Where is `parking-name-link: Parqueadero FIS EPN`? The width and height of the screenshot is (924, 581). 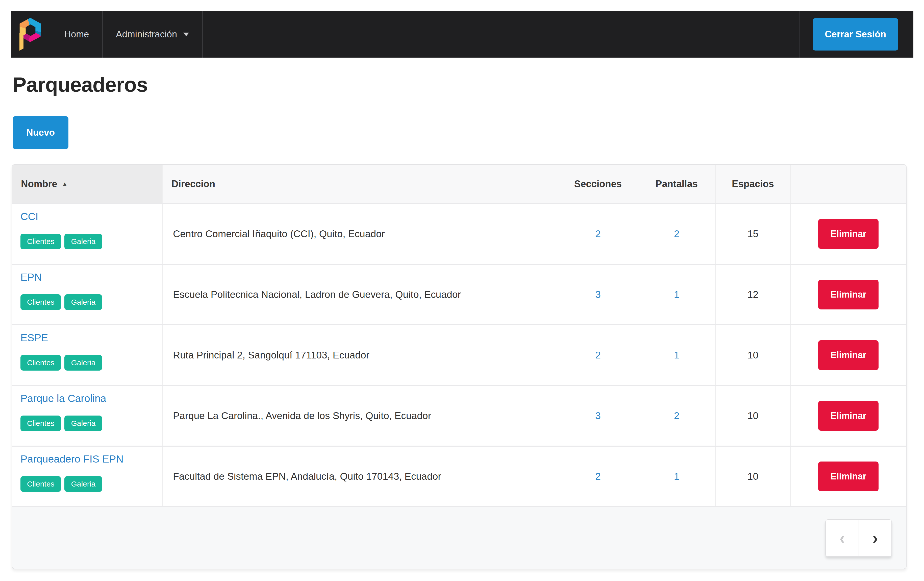
parking-name-link: Parqueadero FIS EPN is located at coordinates (72, 459).